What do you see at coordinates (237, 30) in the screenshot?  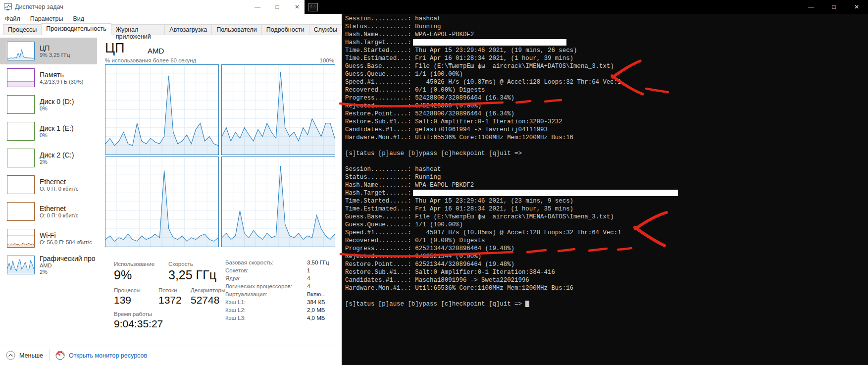 I see `tab-пользователи: Пользователи` at bounding box center [237, 30].